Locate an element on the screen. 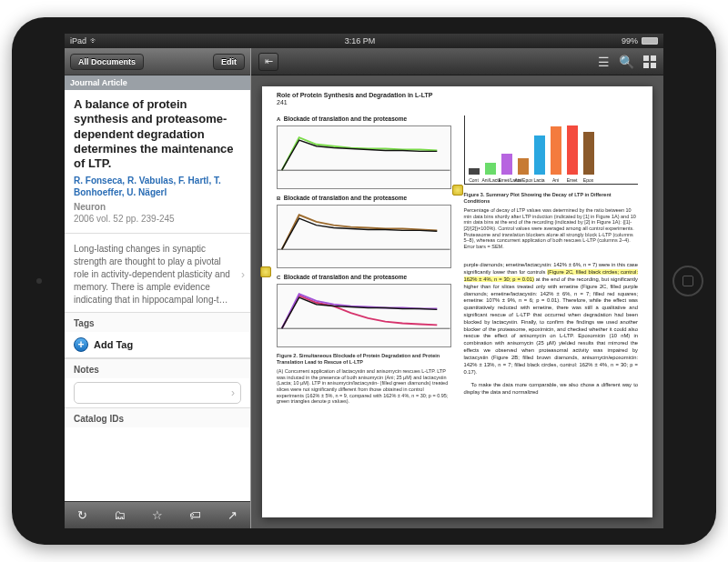  edit-button: Edit is located at coordinates (229, 62).